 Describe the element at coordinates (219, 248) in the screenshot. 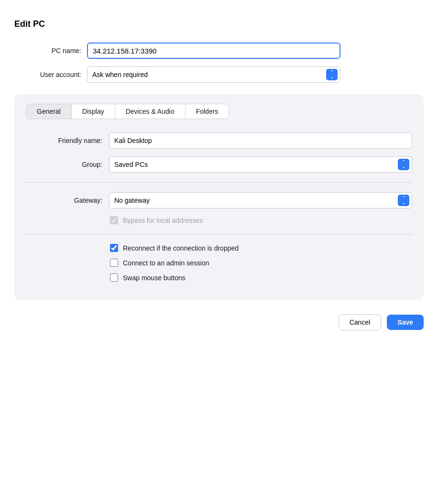

I see `reconnect-row: Reconnect if the connection is dropped` at that location.